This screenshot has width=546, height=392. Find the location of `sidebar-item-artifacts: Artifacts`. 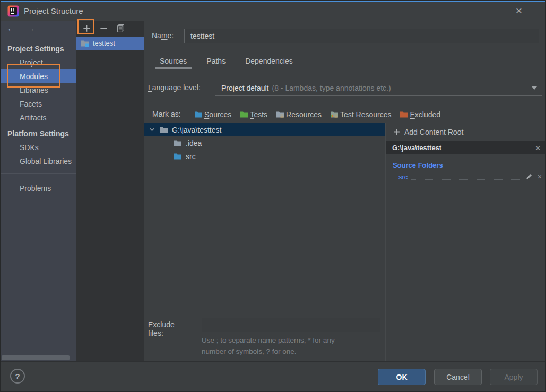

sidebar-item-artifacts: Artifacts is located at coordinates (38, 118).